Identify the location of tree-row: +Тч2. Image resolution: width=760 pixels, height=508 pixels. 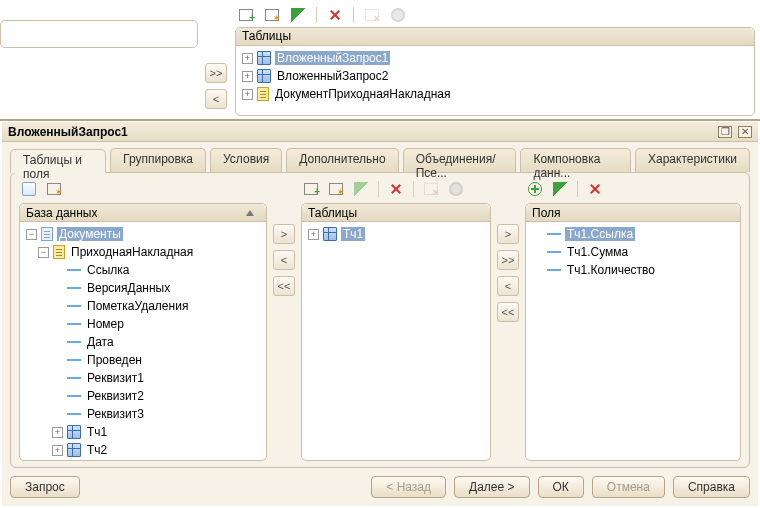
(143, 450).